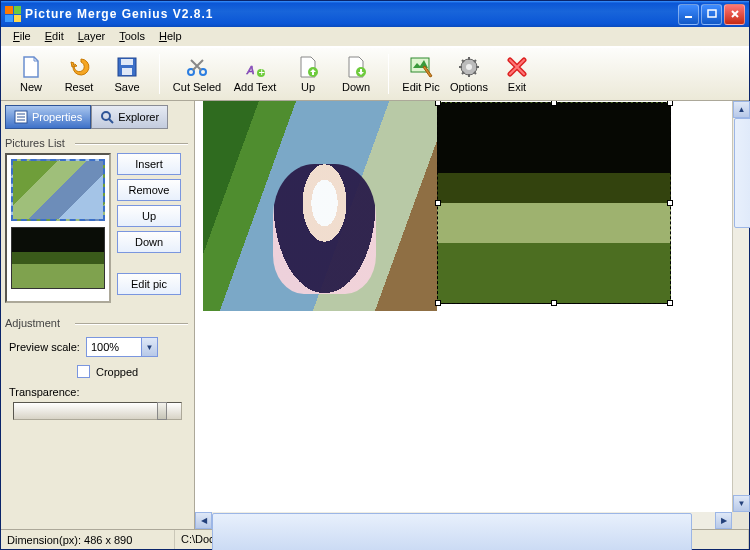 Image resolution: width=750 pixels, height=550 pixels. I want to click on save-button: Save, so click(127, 74).